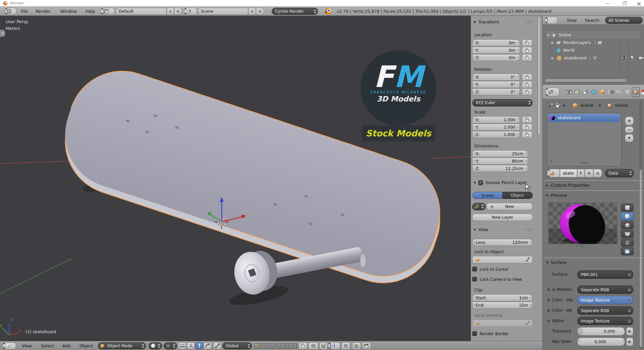 Image resolution: width=644 pixels, height=350 pixels. What do you see at coordinates (155, 346) in the screenshot?
I see `viewport-shading-selector` at bounding box center [155, 346].